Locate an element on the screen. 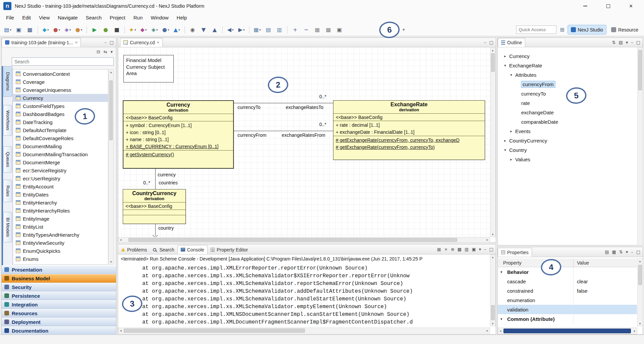 This screenshot has width=644, height=344. console-menu-icon: ▾ is located at coordinates (480, 249).